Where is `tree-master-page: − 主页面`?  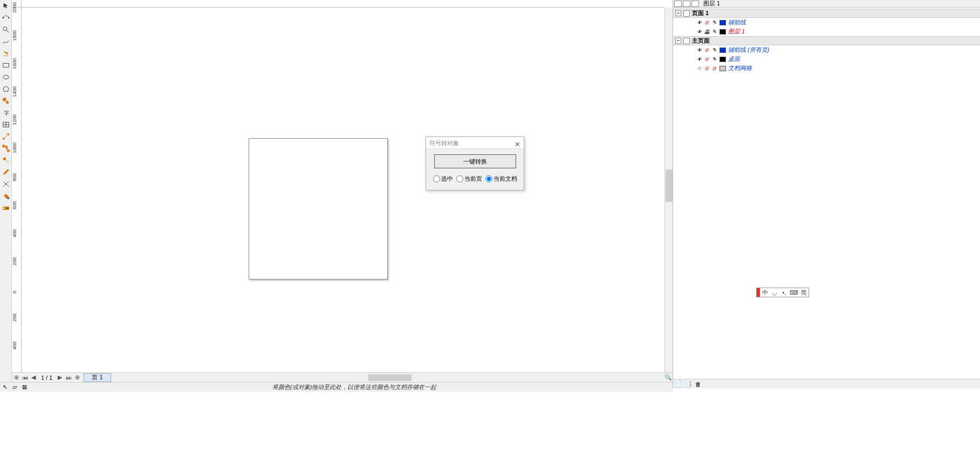 tree-master-page: − 主页面 is located at coordinates (826, 41).